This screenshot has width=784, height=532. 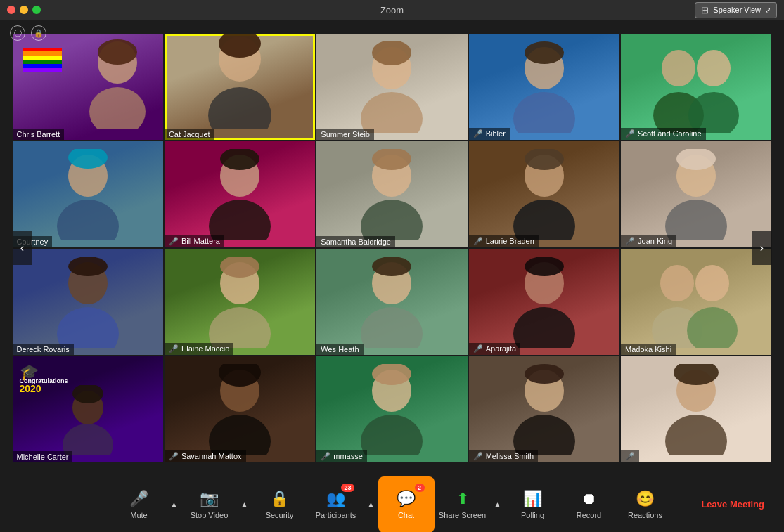 What do you see at coordinates (392, 409) in the screenshot?
I see `video-cell-mmasse: 🎤 mmasse` at bounding box center [392, 409].